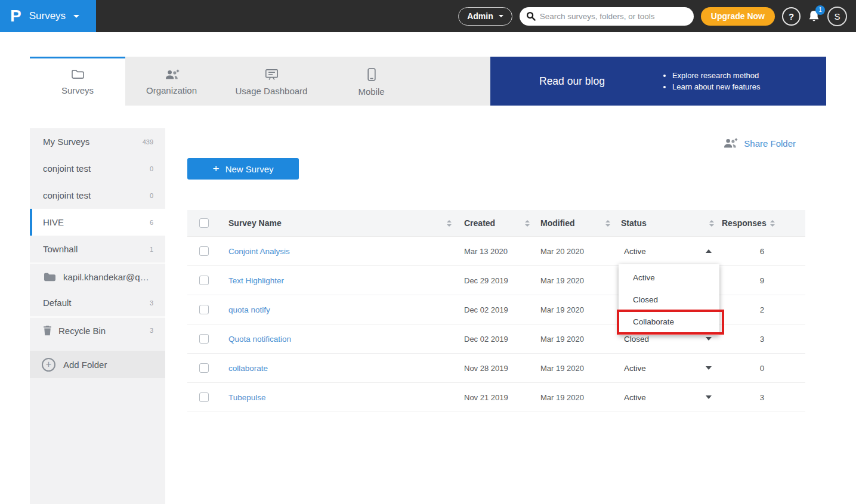 Image resolution: width=856 pixels, height=504 pixels. Describe the element at coordinates (480, 223) in the screenshot. I see `header-label: Created` at that location.